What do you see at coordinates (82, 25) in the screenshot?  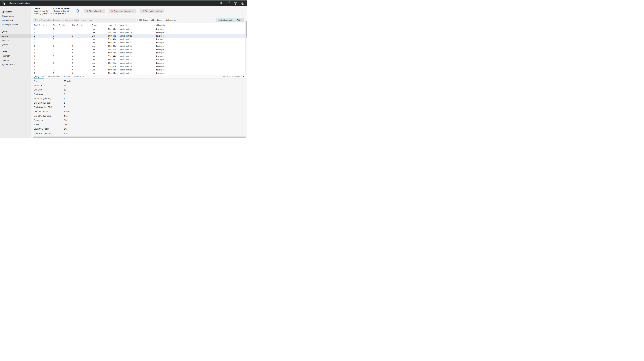 I see `column-header-live-cost: Live Cost i` at bounding box center [82, 25].